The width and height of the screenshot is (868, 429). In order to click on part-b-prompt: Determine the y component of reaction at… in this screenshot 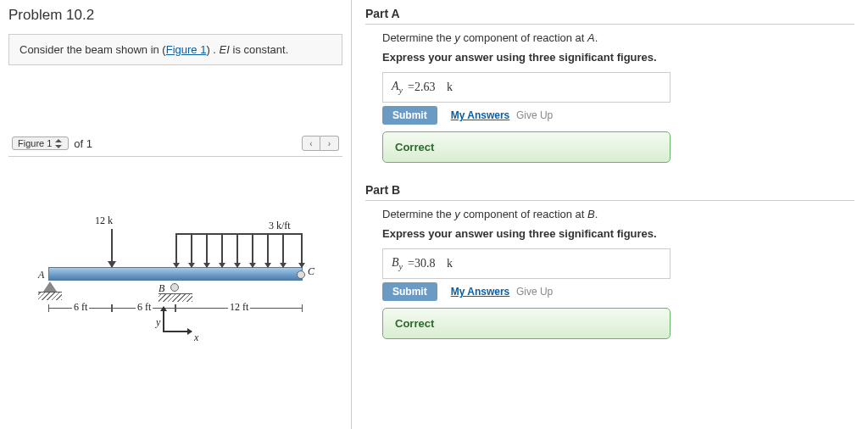, I will do `click(619, 214)`.